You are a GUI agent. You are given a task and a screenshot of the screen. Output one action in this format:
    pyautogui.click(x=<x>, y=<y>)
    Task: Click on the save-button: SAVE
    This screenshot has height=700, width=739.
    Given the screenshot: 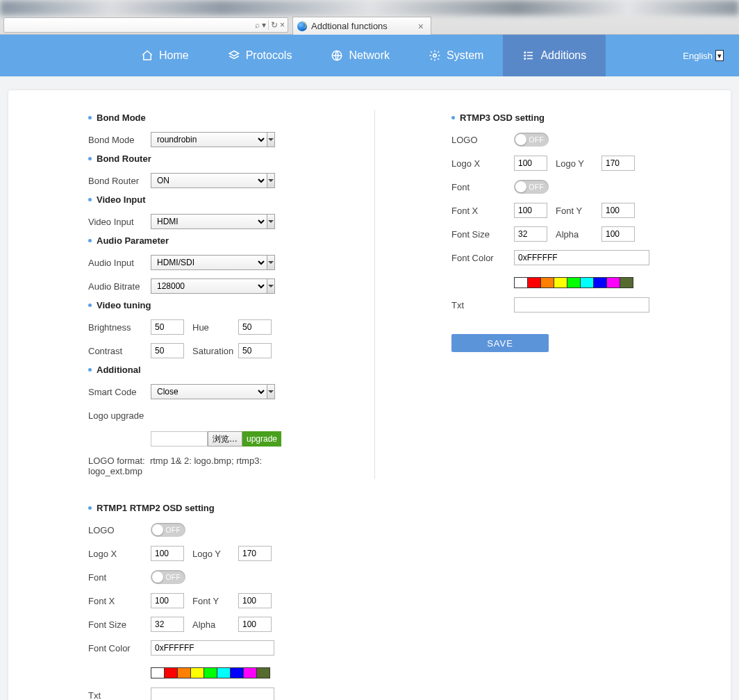 What is the action you would take?
    pyautogui.click(x=500, y=343)
    